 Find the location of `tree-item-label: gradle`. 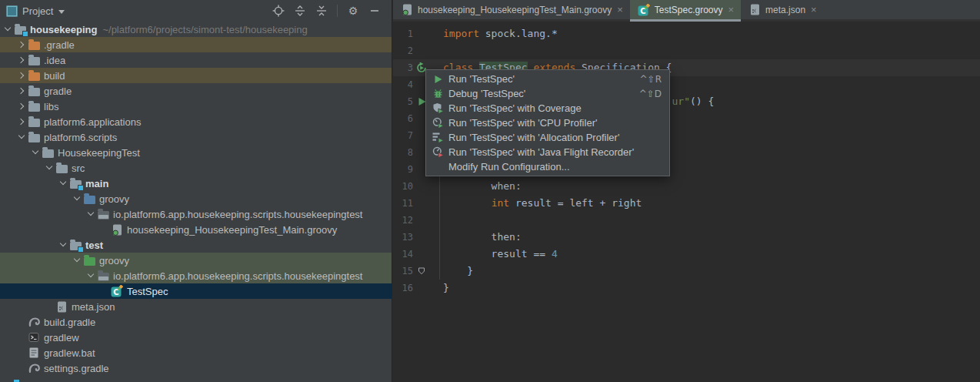

tree-item-label: gradle is located at coordinates (58, 91).